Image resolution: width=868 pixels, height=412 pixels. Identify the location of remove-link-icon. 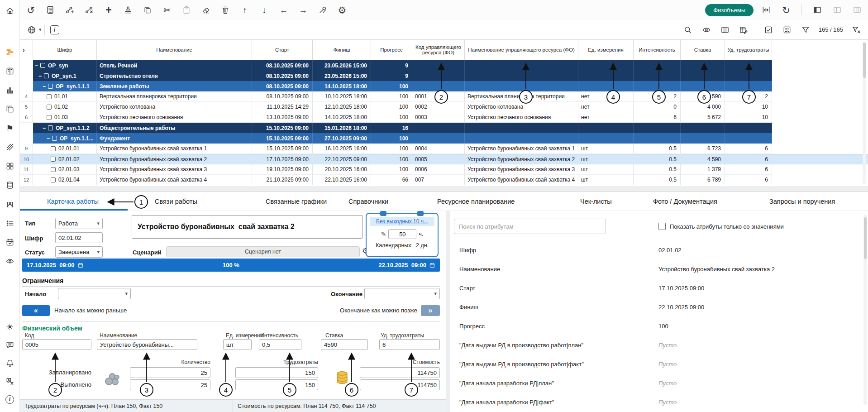
(89, 10).